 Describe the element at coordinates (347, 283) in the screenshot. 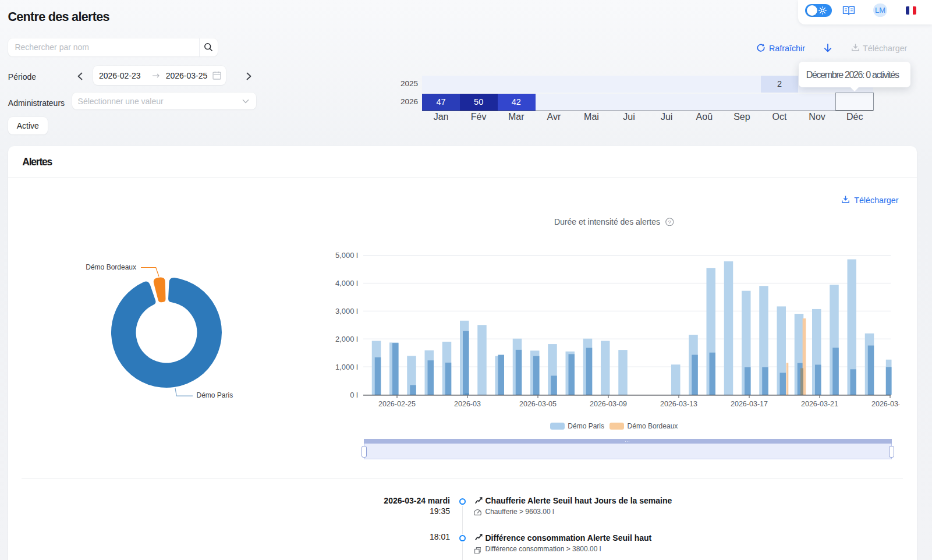

I see `svg-text: 4,000 l` at that location.